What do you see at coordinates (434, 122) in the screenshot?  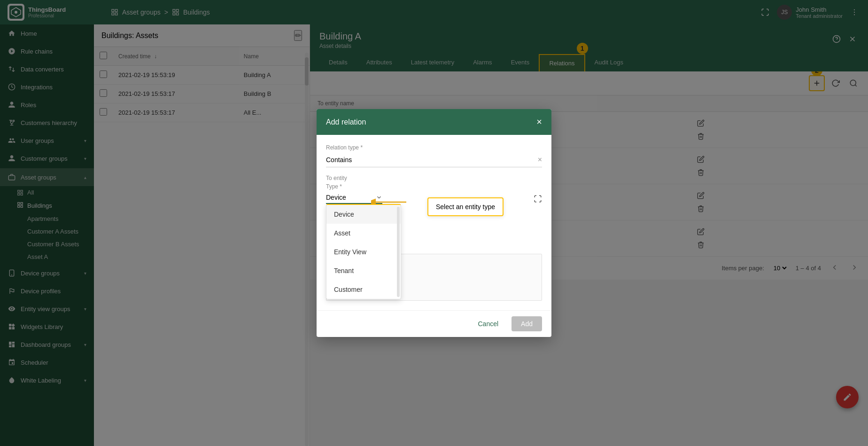 I see `modal-header: Add relation ×` at bounding box center [434, 122].